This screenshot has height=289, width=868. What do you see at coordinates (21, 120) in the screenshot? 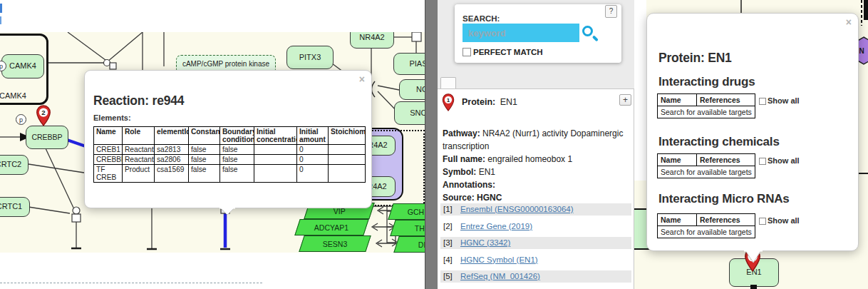
I see `phospho-badge: p` at bounding box center [21, 120].